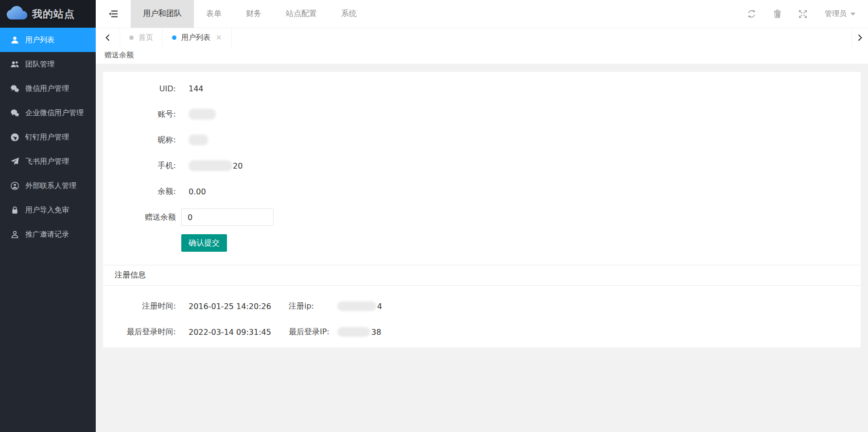 The height and width of the screenshot is (432, 868). Describe the element at coordinates (17, 14) in the screenshot. I see `cloud-icon` at that location.